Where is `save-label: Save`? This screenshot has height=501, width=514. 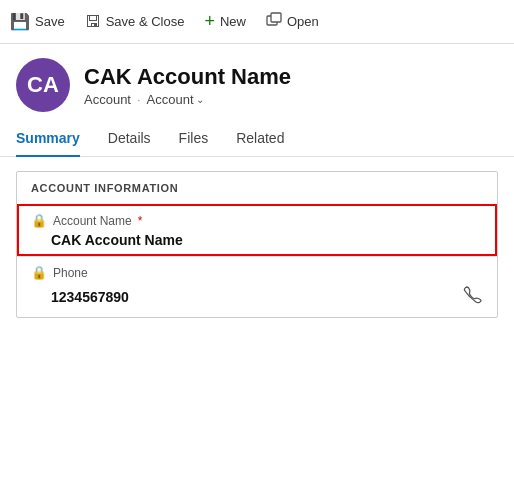 save-label: Save is located at coordinates (50, 22).